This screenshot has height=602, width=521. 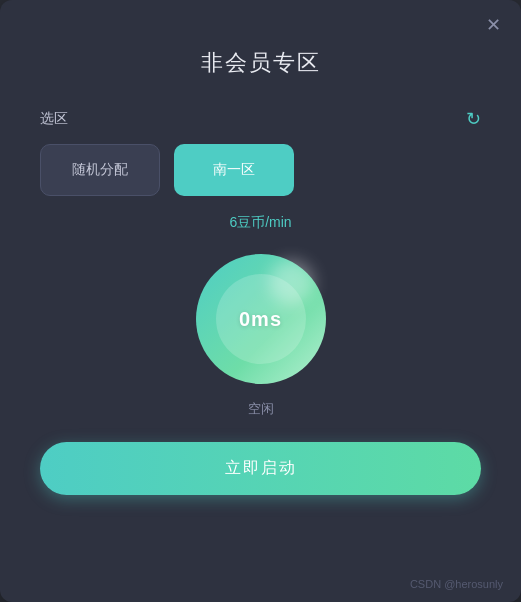 I want to click on ping-inner-circle: 0ms, so click(x=261, y=319).